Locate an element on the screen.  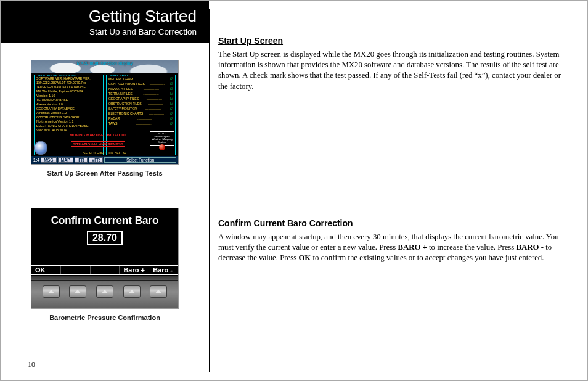
baro-plus-text: BARO + is located at coordinates (412, 247).